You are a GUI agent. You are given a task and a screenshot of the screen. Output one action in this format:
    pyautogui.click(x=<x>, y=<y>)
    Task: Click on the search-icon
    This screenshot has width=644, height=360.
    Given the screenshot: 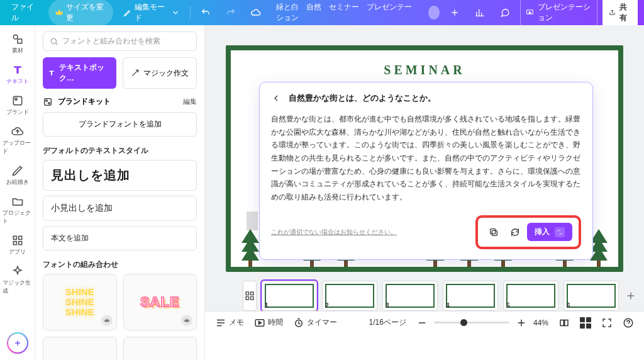 What is the action you would take?
    pyautogui.click(x=54, y=42)
    